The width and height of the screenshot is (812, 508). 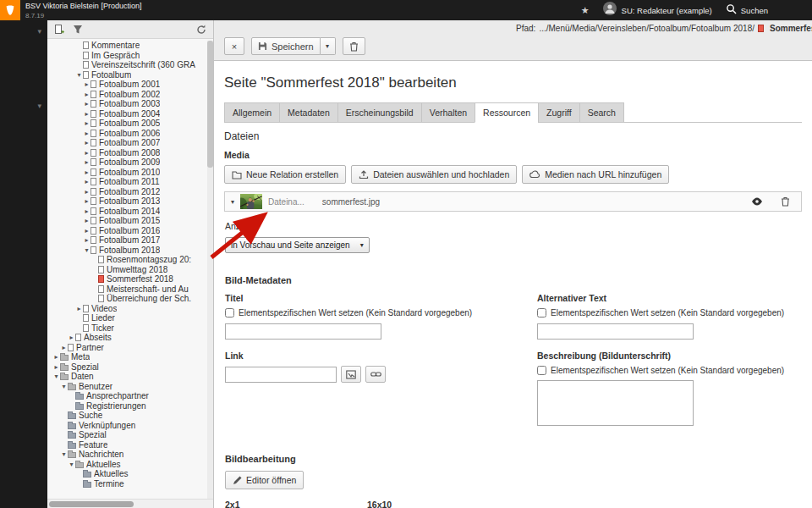 I want to click on link-button, so click(x=376, y=374).